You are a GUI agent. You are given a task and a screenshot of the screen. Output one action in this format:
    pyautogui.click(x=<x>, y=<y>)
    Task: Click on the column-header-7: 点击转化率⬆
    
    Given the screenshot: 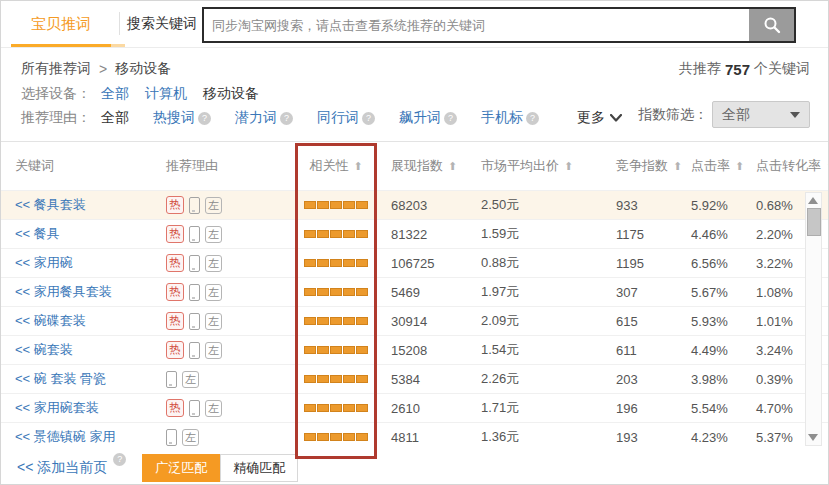 What is the action you would take?
    pyautogui.click(x=789, y=166)
    